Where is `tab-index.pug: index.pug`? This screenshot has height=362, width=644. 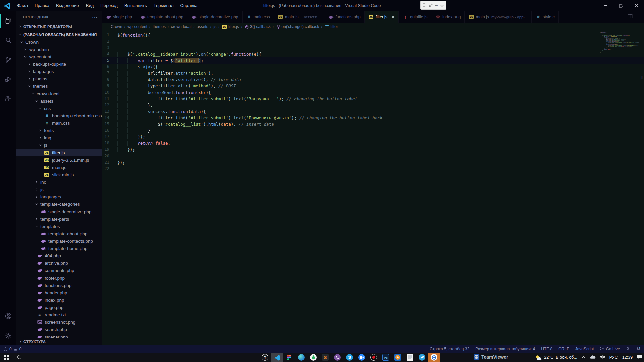
tab-index.pug: index.pug is located at coordinates (448, 17).